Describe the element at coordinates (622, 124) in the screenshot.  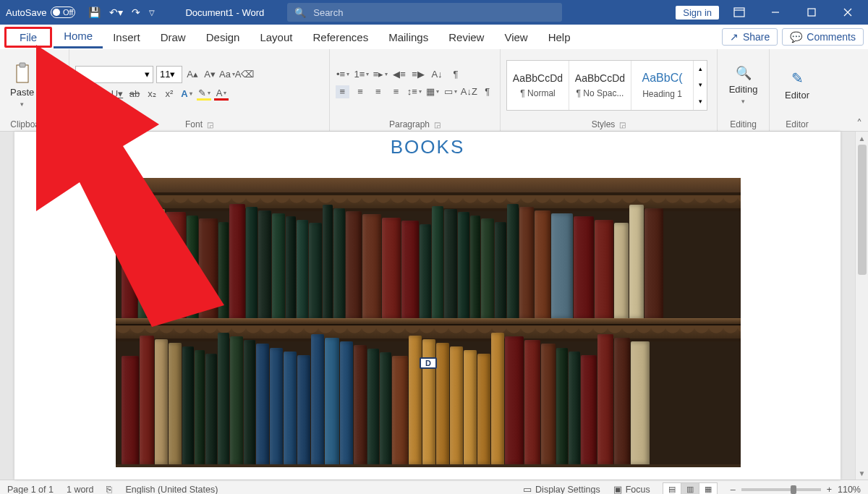
I see `styles-dialog-launcher-icon: ◲` at that location.